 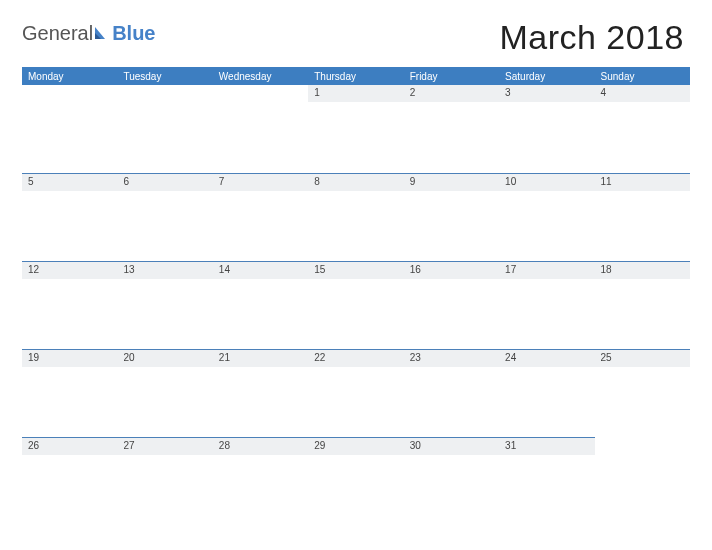 What do you see at coordinates (58, 34) in the screenshot?
I see `brand-part1: General` at bounding box center [58, 34].